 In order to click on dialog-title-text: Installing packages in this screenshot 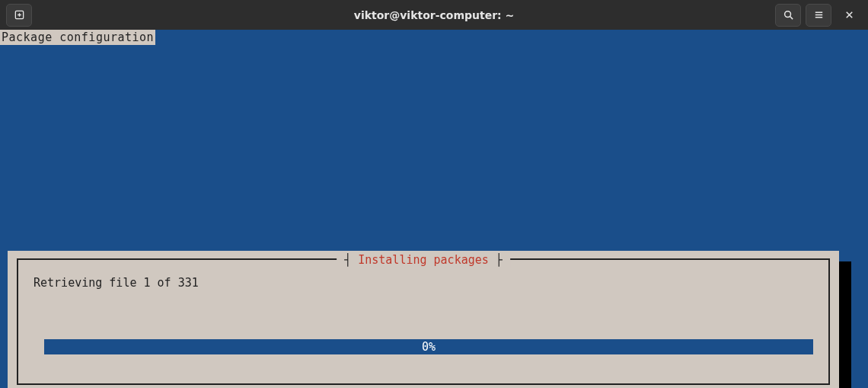, I will do `click(423, 260)`.